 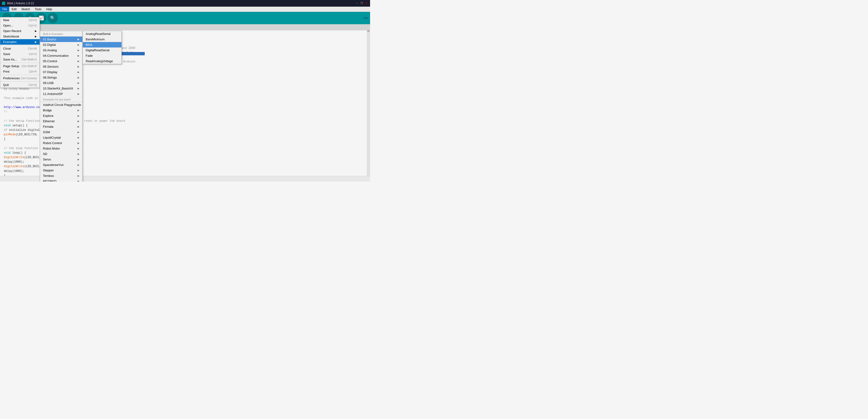 I want to click on menu-sketch: Sketch, so click(x=26, y=9).